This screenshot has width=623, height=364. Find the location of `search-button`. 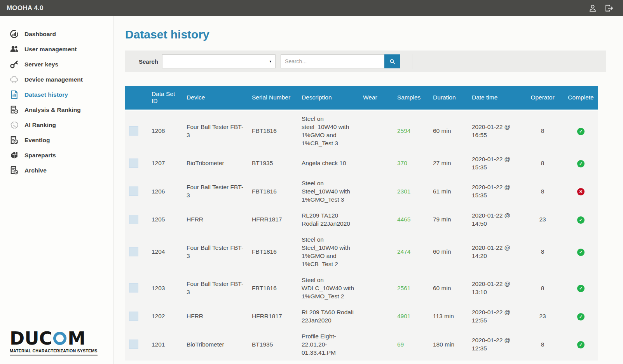

search-button is located at coordinates (393, 61).